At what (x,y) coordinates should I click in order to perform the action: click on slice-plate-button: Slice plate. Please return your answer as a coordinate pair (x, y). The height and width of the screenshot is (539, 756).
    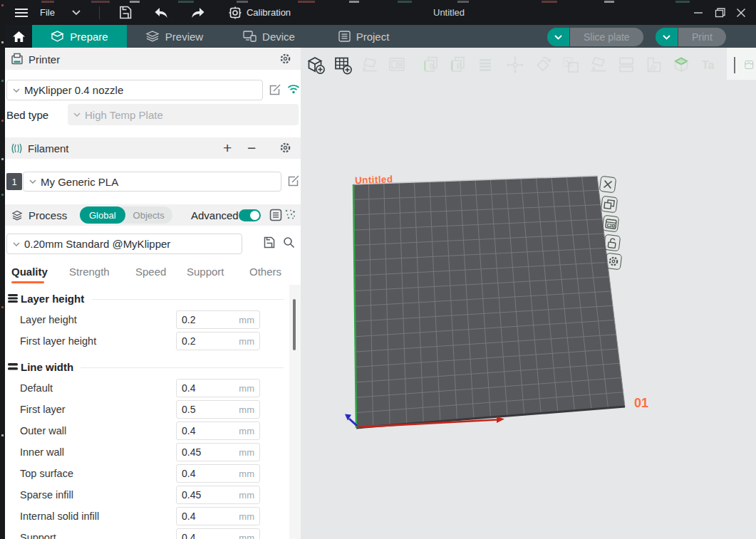
    Looking at the image, I should click on (607, 37).